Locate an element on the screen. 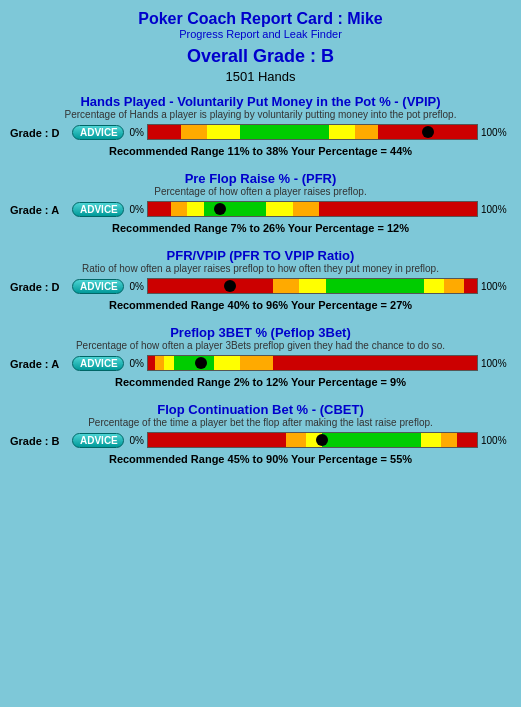  grade-label-vpip: Grade : D is located at coordinates (40, 133).